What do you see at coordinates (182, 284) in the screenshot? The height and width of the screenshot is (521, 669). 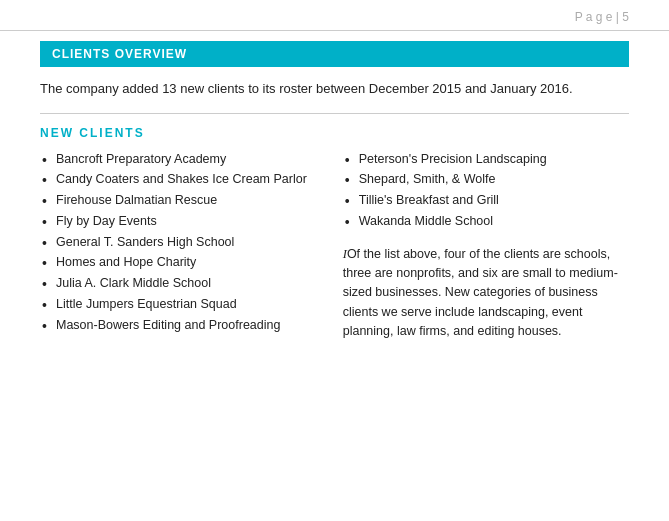 I see `list-item: Julia A. Clark Middle School` at bounding box center [182, 284].